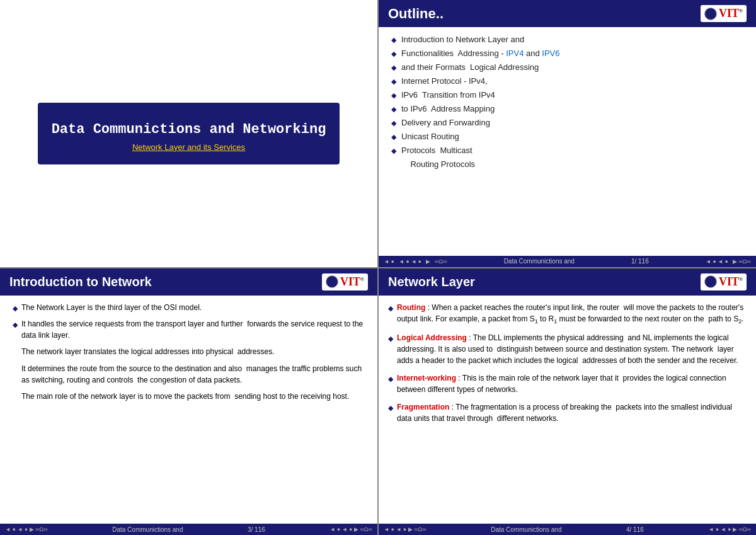  Describe the element at coordinates (567, 413) in the screenshot. I see `nl-item-fragmentation: ◆ Fragmentation : The fragmentation is a…` at that location.